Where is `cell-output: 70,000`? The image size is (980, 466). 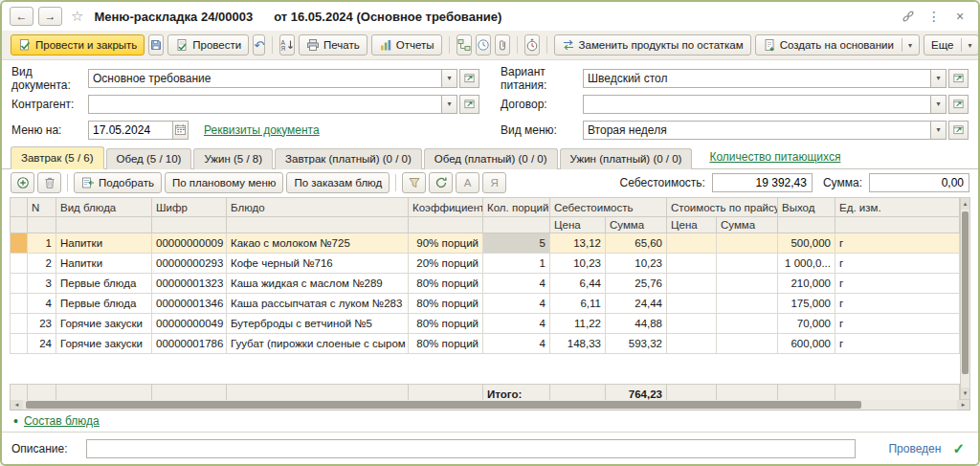
cell-output: 70,000 is located at coordinates (807, 323).